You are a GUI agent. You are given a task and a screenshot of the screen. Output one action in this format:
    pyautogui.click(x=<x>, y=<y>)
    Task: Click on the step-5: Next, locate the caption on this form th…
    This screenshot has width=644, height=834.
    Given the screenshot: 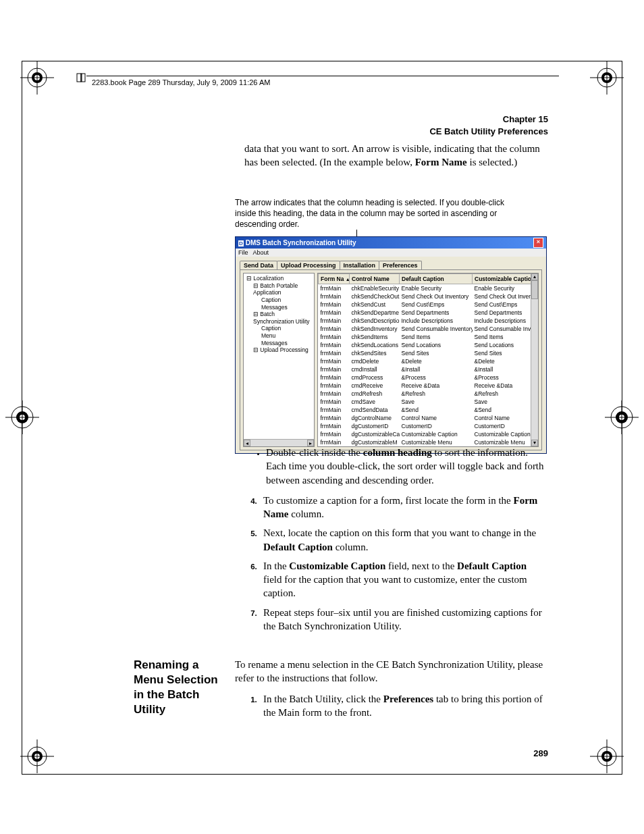 What is the action you would take?
    pyautogui.click(x=403, y=540)
    